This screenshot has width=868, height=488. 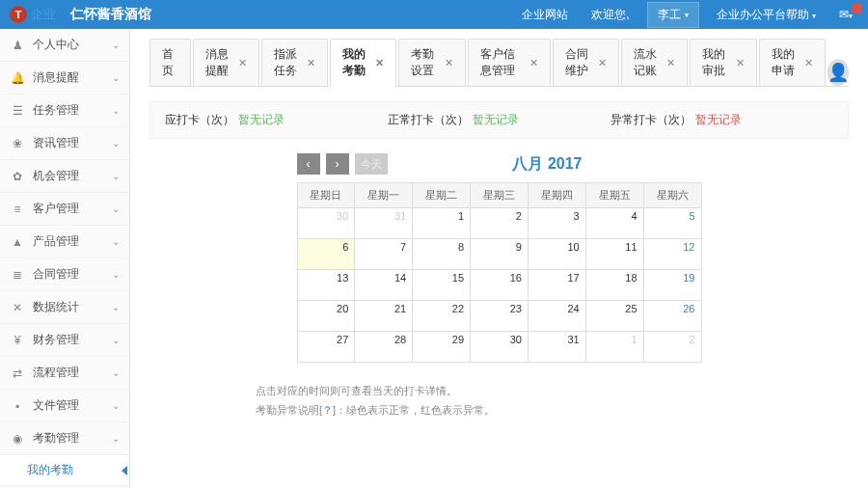 I want to click on logo-icon: T, so click(x=18, y=14).